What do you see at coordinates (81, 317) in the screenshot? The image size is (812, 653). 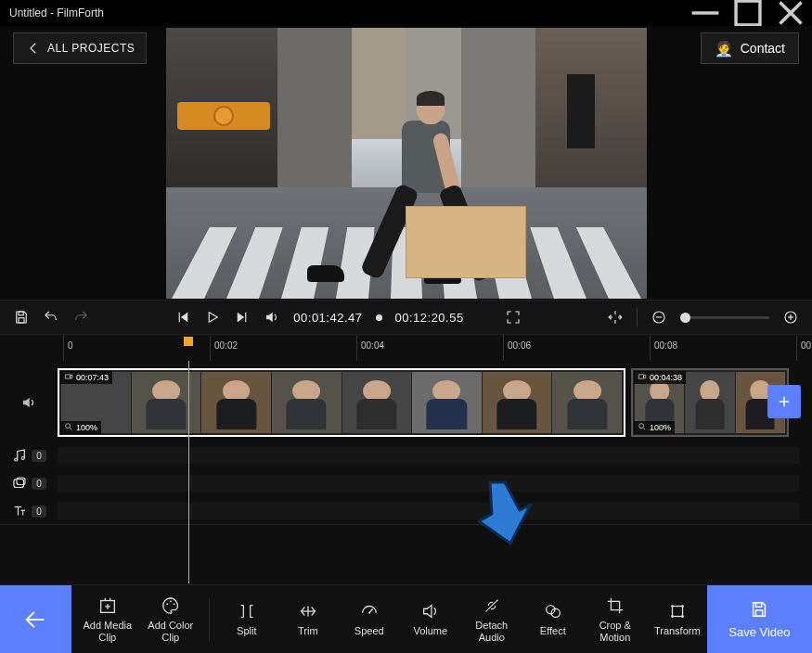 I see `redo-icon` at bounding box center [81, 317].